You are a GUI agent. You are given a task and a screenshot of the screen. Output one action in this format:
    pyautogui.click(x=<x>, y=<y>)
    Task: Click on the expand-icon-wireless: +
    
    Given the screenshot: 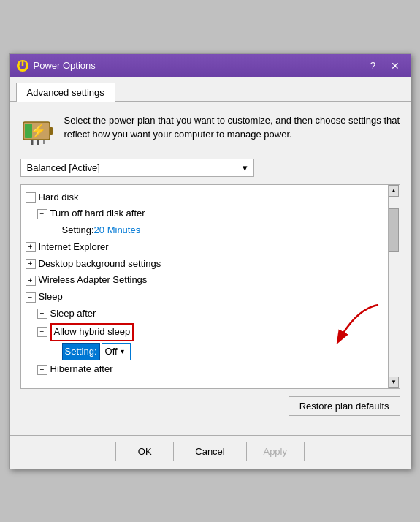 What is the action you would take?
    pyautogui.click(x=31, y=281)
    